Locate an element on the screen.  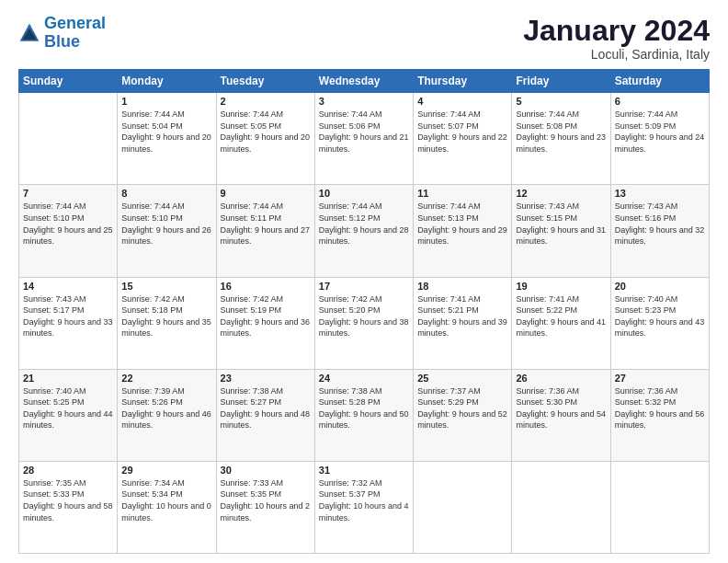
day-number: 19 is located at coordinates (561, 286).